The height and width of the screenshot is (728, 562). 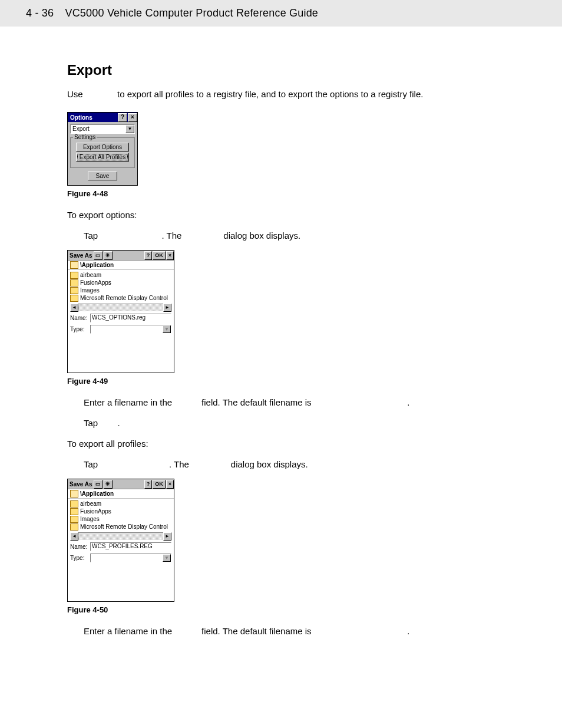 I want to click on export-dropdown-value: Export, so click(x=98, y=129).